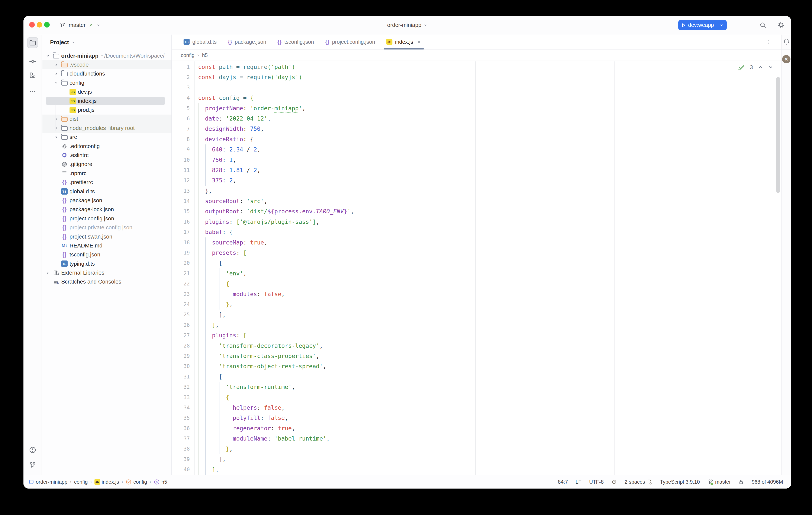  What do you see at coordinates (756, 67) in the screenshot?
I see `inspections-widget: 3` at bounding box center [756, 67].